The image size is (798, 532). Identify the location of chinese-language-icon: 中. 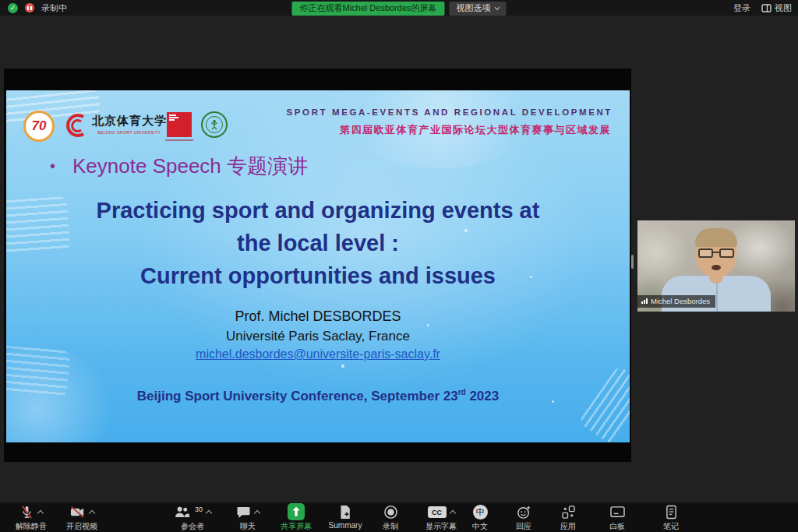
(480, 513).